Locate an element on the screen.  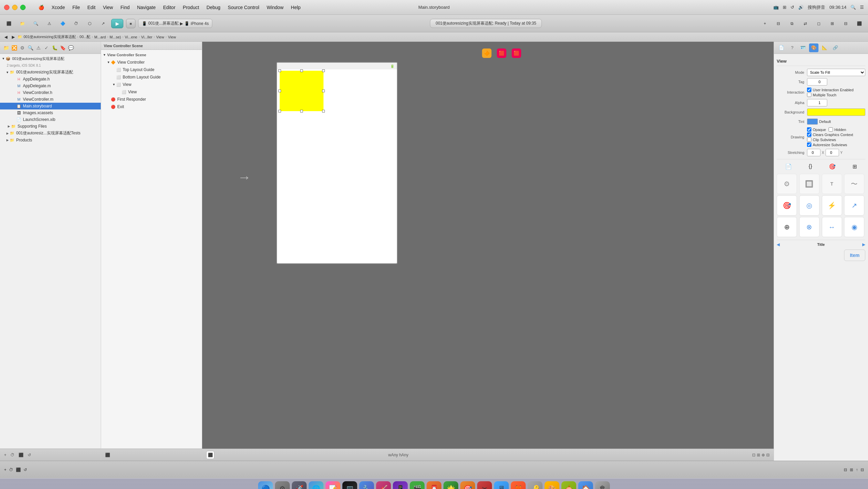
library-item-12: ◉ is located at coordinates (854, 227).